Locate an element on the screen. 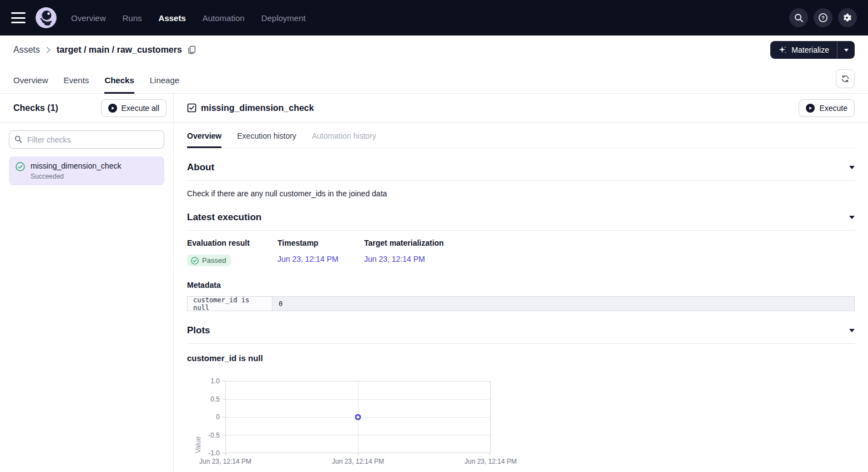  refresh-icon is located at coordinates (845, 79).